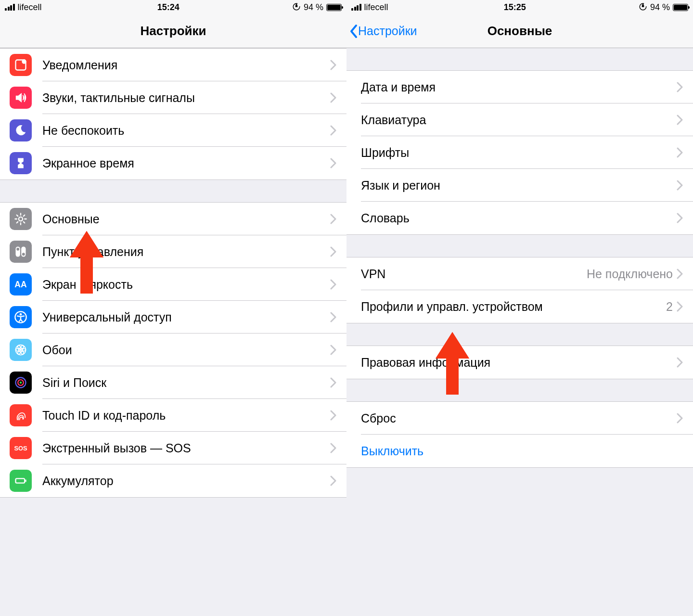 The height and width of the screenshot is (616, 693). I want to click on row-screentime: Экранное время, so click(173, 163).